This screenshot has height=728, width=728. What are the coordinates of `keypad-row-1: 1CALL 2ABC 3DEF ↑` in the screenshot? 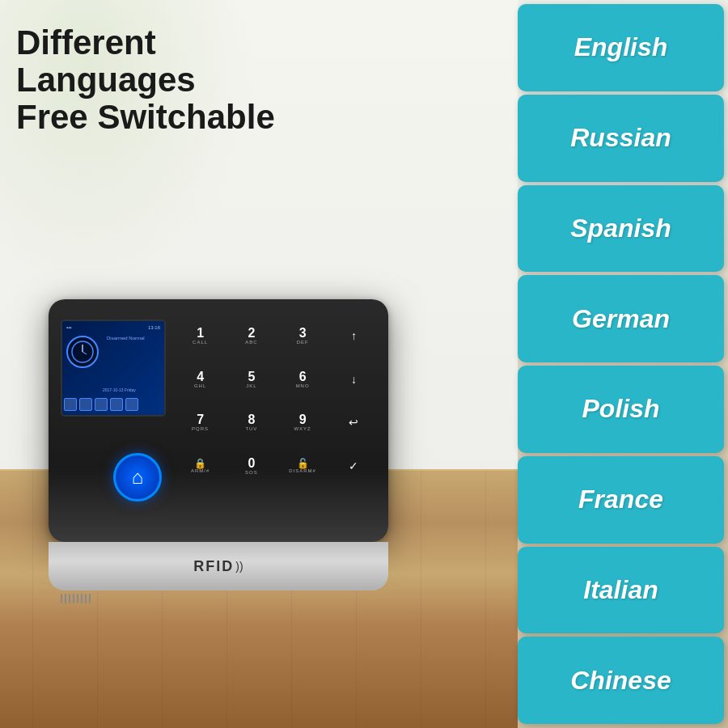 It's located at (277, 336).